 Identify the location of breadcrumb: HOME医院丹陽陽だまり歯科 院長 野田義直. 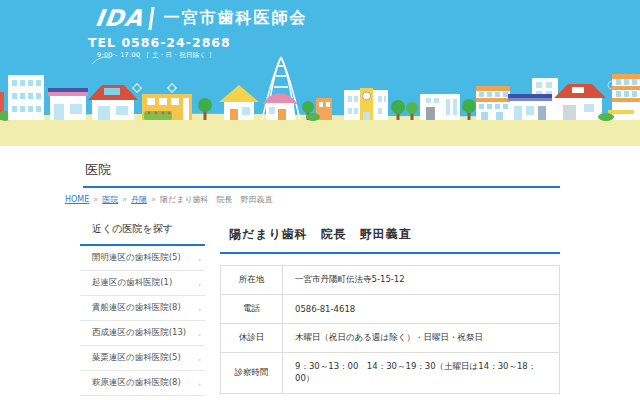
(311, 200).